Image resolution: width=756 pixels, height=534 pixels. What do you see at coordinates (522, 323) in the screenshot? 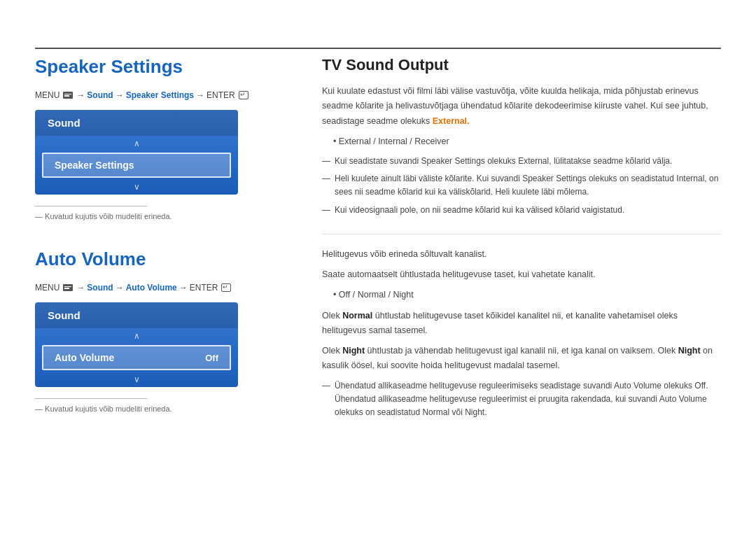
I see `auto-vol-normal-desc: Olek Normal ühtlustab helitugevuse taset…` at bounding box center [522, 323].